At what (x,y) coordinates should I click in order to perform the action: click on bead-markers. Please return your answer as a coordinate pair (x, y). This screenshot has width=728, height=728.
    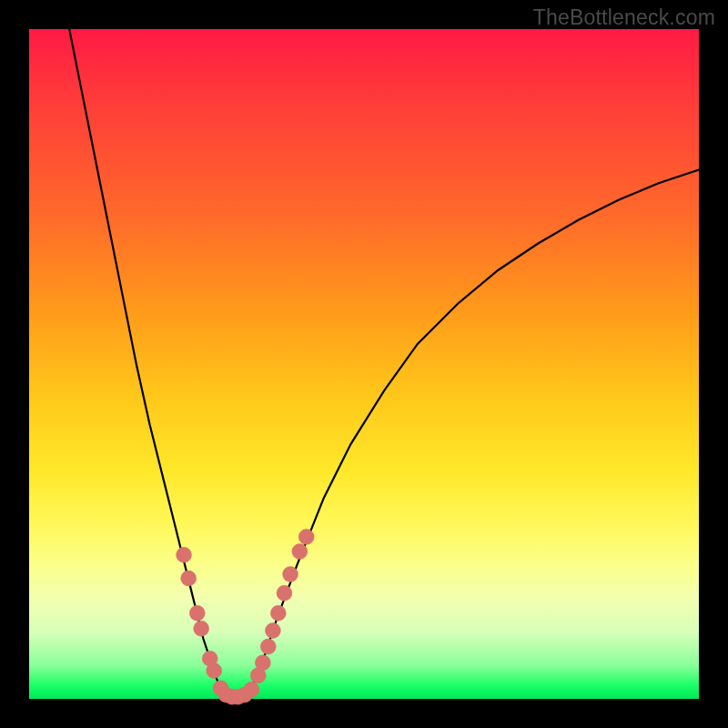
    Looking at the image, I should click on (246, 617).